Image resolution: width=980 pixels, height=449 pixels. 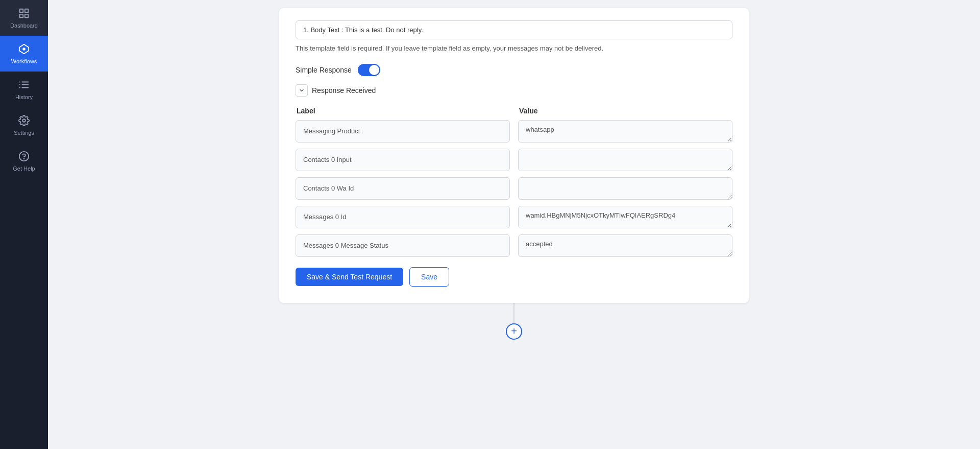 I want to click on value-input-0: whatsapp, so click(x=625, y=131).